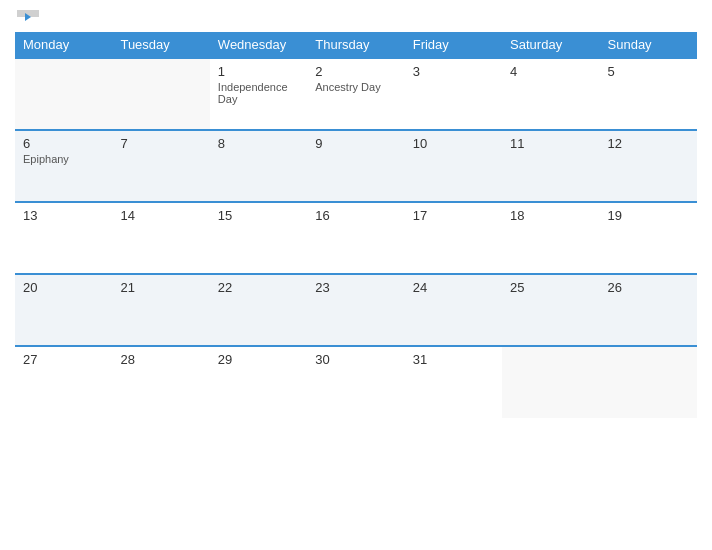  Describe the element at coordinates (356, 17) in the screenshot. I see `calendar-header` at that location.